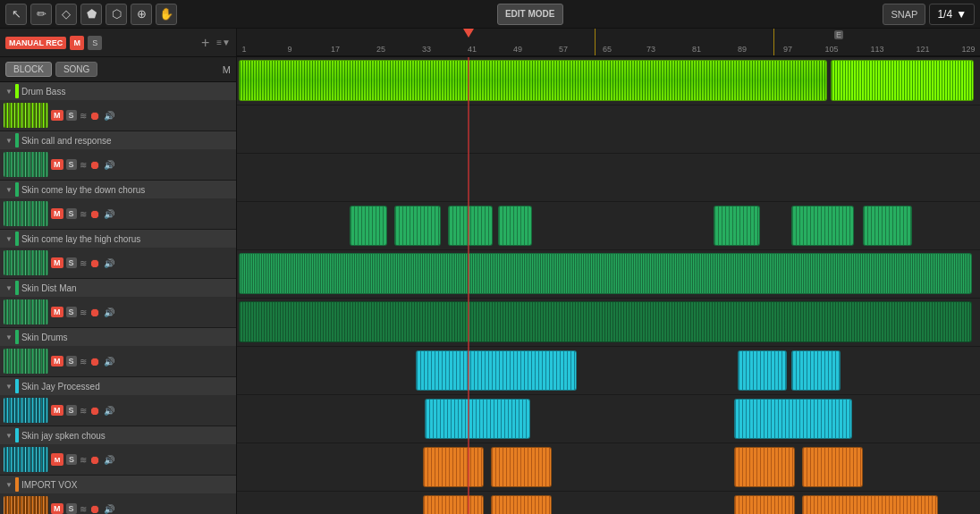  What do you see at coordinates (608, 178) in the screenshot?
I see `arrange-track-skin-down` at bounding box center [608, 178].